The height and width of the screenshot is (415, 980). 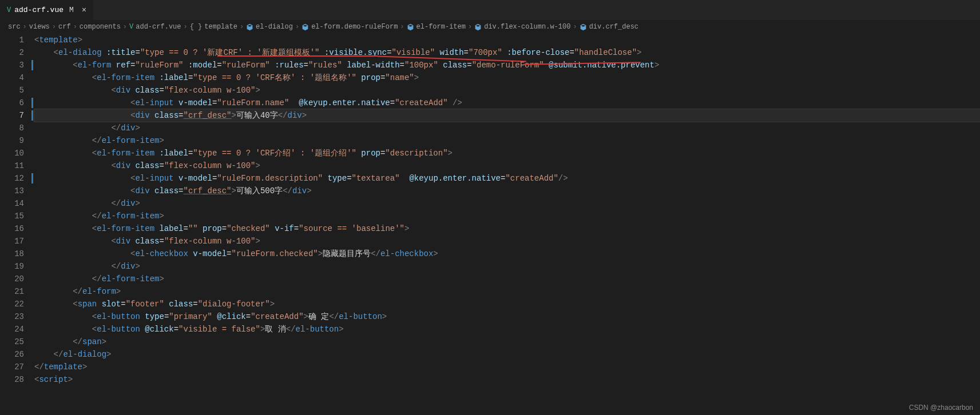 What do you see at coordinates (355, 27) in the screenshot?
I see `breadcrumb-item: el-form.demo-ruleForm` at bounding box center [355, 27].